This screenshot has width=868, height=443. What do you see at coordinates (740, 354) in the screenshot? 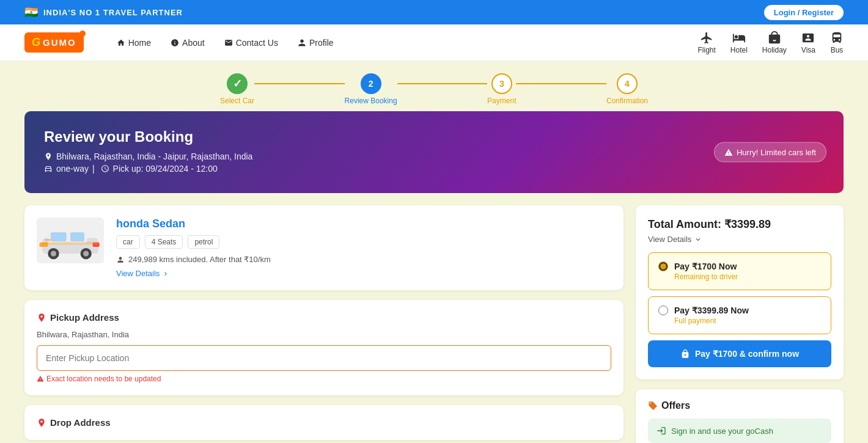
I see `confirm-button: Pay ₹1700 & confirm now` at bounding box center [740, 354].